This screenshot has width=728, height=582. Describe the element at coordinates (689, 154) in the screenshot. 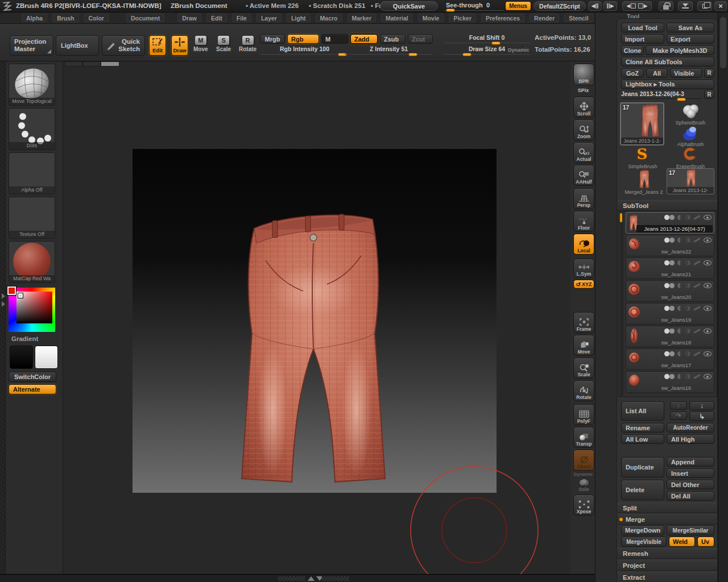

I see `tool-thumbnail-eraserbrush` at that location.